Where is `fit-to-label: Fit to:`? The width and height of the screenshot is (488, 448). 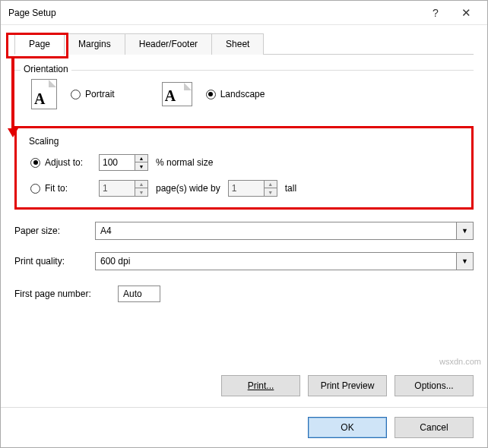 fit-to-label: Fit to: is located at coordinates (56, 188).